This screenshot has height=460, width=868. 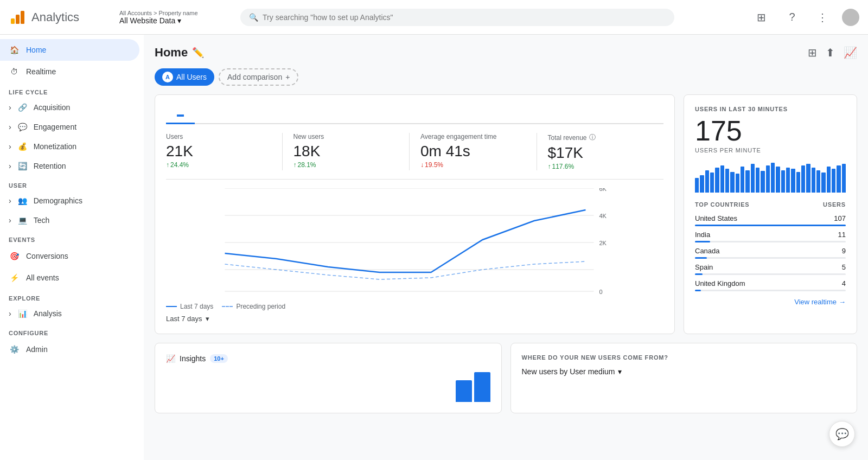 I want to click on time-range-selector: Last 7 days ▾, so click(x=414, y=319).